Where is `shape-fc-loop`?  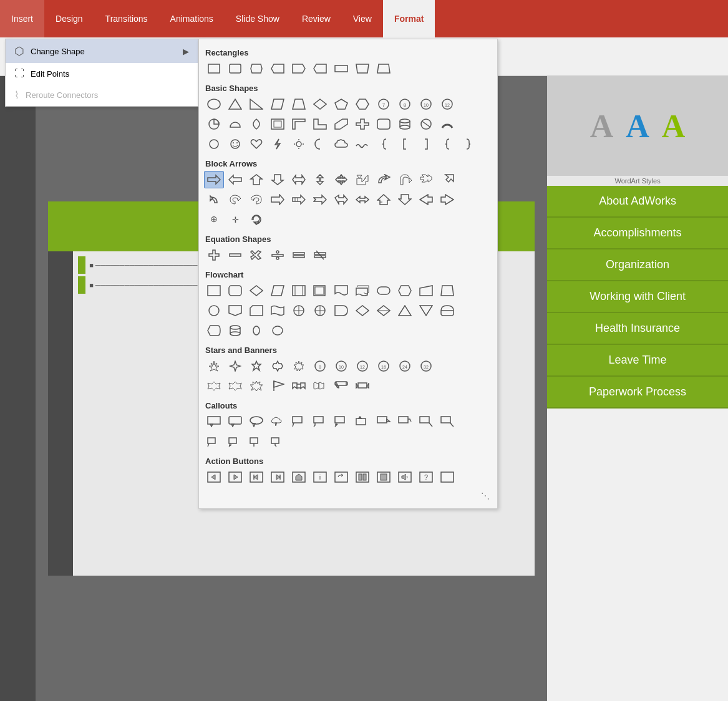
shape-fc-loop is located at coordinates (278, 331).